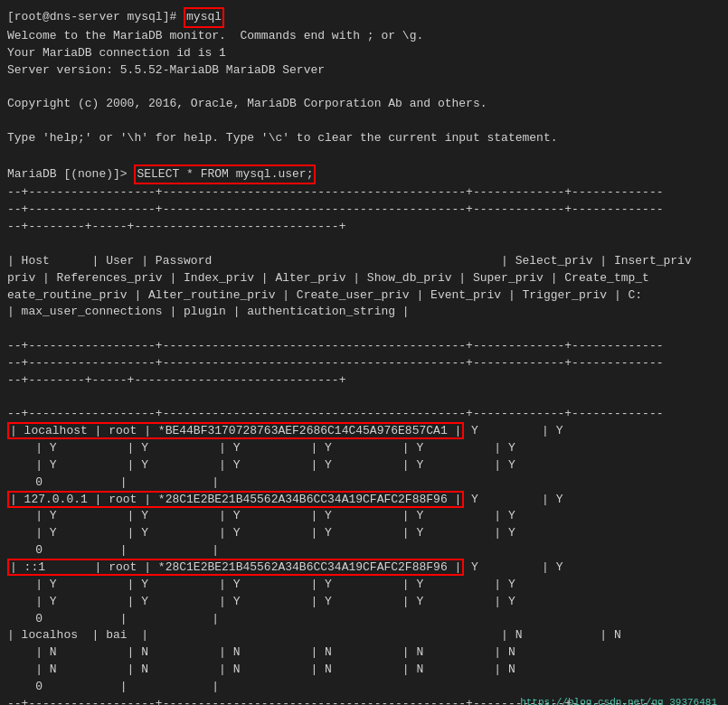 This screenshot has width=728, height=705. Describe the element at coordinates (364, 432) in the screenshot. I see `row1-line: | localhost | root | *BE44BF3170728763AE…` at that location.